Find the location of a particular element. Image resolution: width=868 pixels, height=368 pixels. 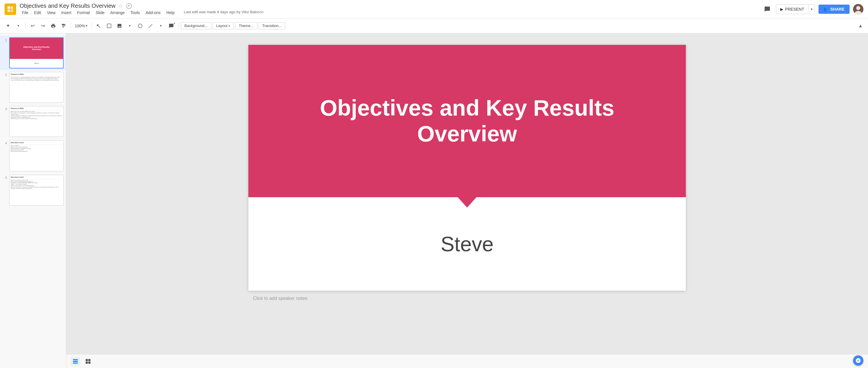

image-dropdown: ▾ is located at coordinates (130, 26).